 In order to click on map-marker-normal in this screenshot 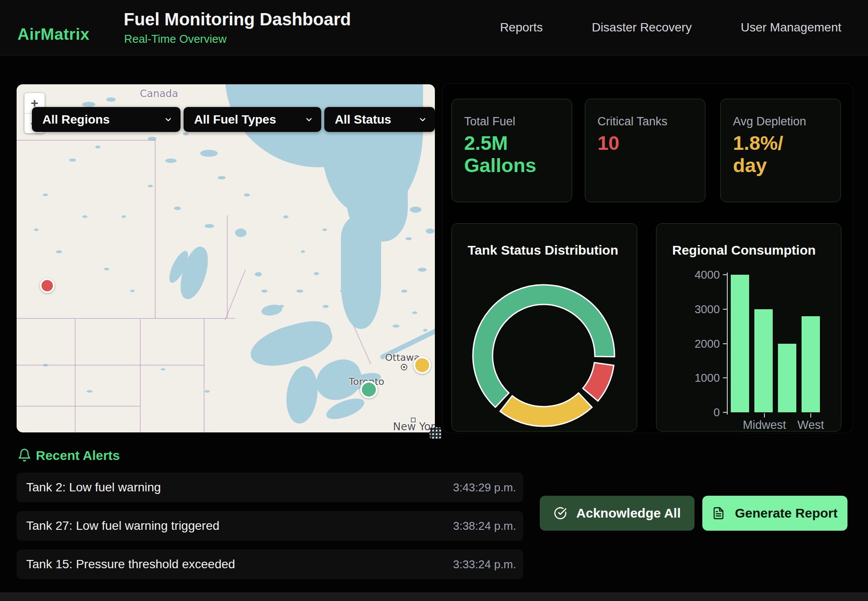, I will do `click(369, 390)`.